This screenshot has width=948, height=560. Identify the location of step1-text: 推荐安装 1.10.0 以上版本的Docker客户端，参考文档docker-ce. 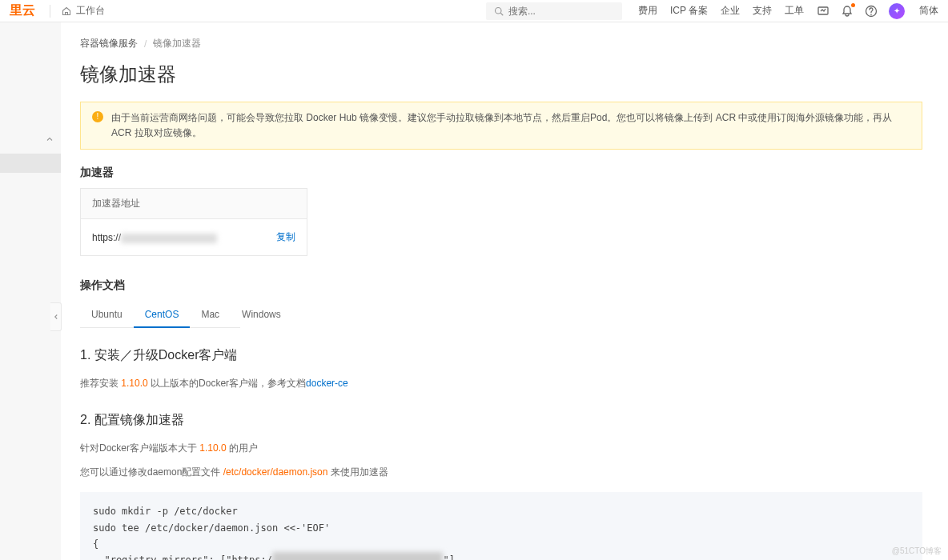
(501, 384).